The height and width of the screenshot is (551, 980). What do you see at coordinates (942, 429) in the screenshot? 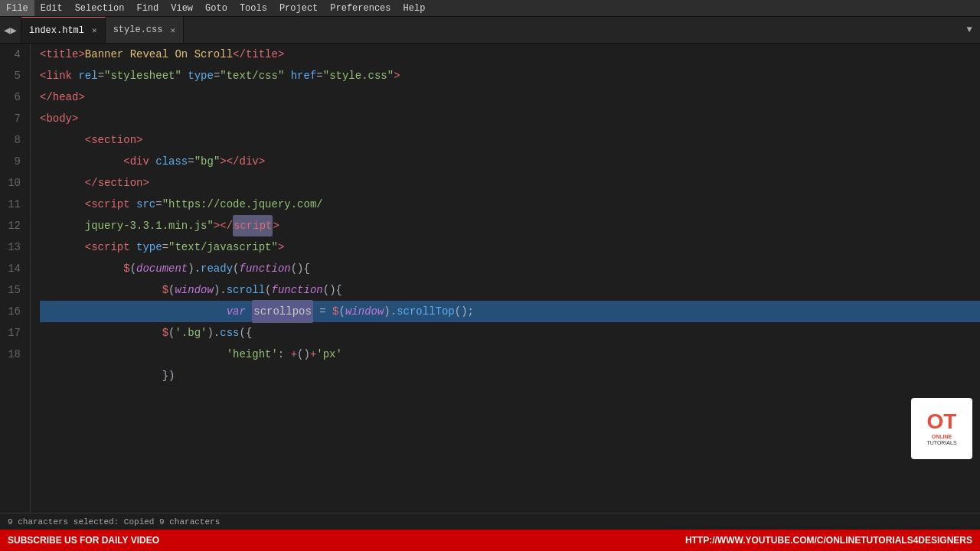
I see `channel-logo: OT ONLINE TUTORIALS` at bounding box center [942, 429].